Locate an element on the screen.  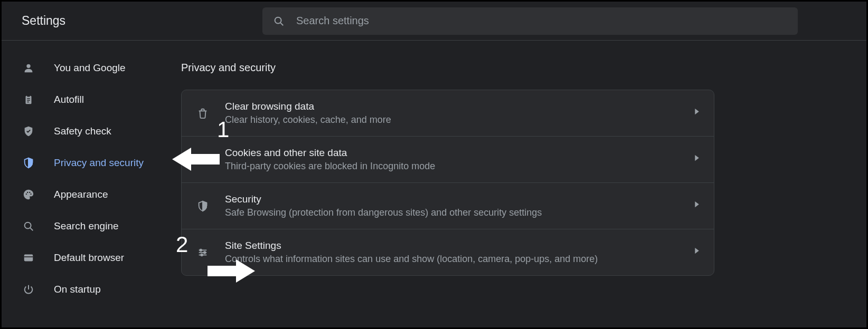
search-box is located at coordinates (530, 21).